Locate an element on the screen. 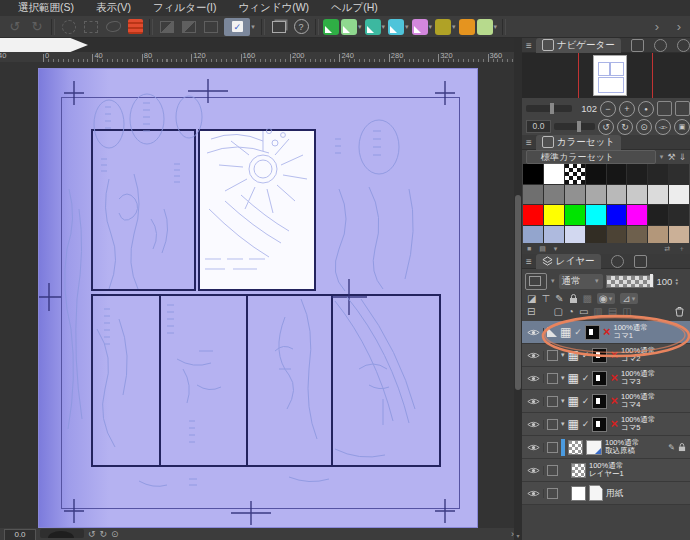 The width and height of the screenshot is (690, 540). tab-colorset: カラーセット is located at coordinates (578, 142).